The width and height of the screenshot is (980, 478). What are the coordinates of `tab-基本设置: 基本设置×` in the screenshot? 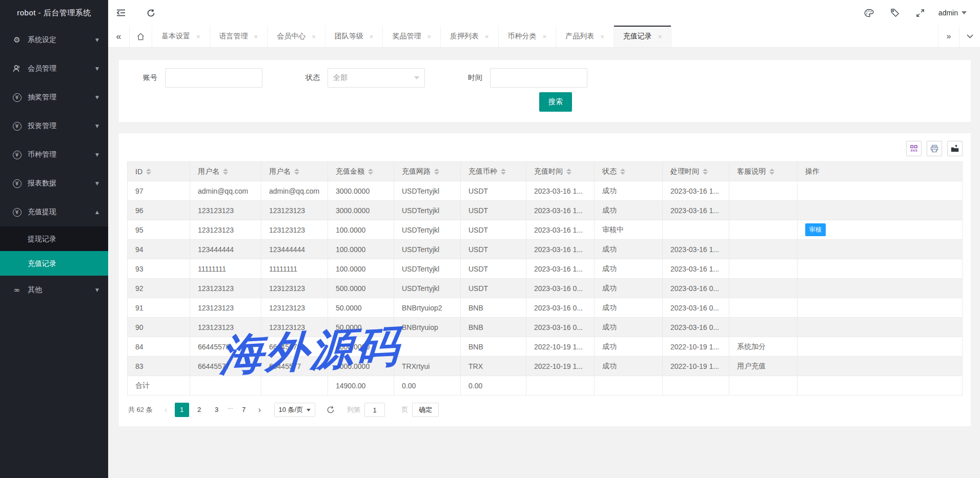 It's located at (181, 36).